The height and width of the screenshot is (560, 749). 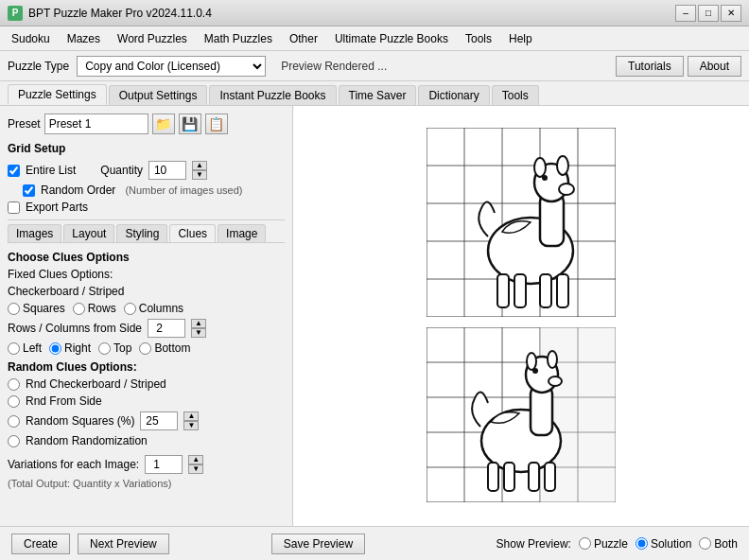 What do you see at coordinates (146, 348) in the screenshot?
I see `bottom-radio` at bounding box center [146, 348].